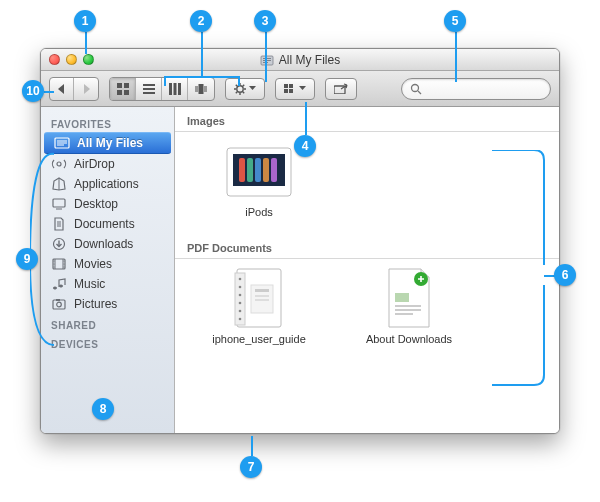  I want to click on sidebar-item-label: AirDrop, so click(94, 164).